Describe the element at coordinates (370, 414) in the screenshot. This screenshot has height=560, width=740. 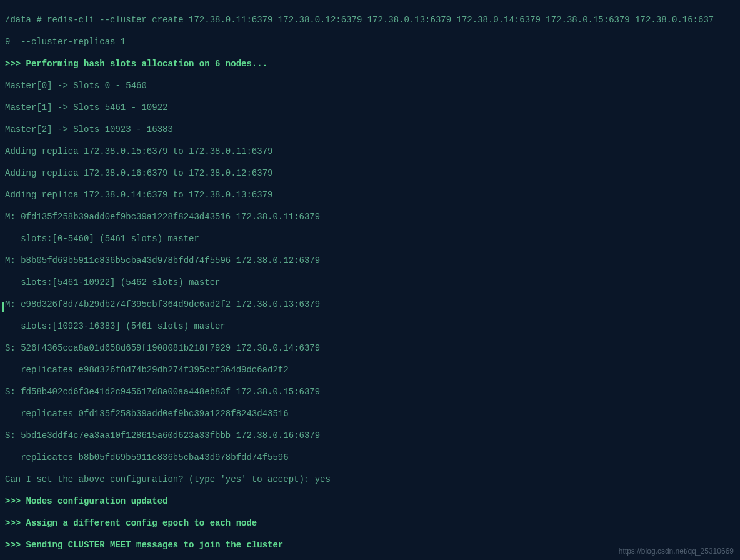
I see `node-s2-rep: replicates 0fd135f258b39add0ef9bc39a1228…` at that location.